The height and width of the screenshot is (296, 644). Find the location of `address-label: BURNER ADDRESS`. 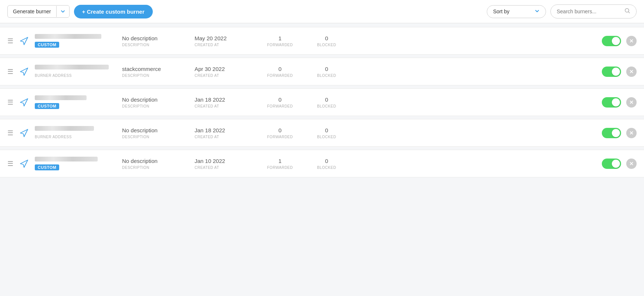

address-label: BURNER ADDRESS is located at coordinates (53, 137).